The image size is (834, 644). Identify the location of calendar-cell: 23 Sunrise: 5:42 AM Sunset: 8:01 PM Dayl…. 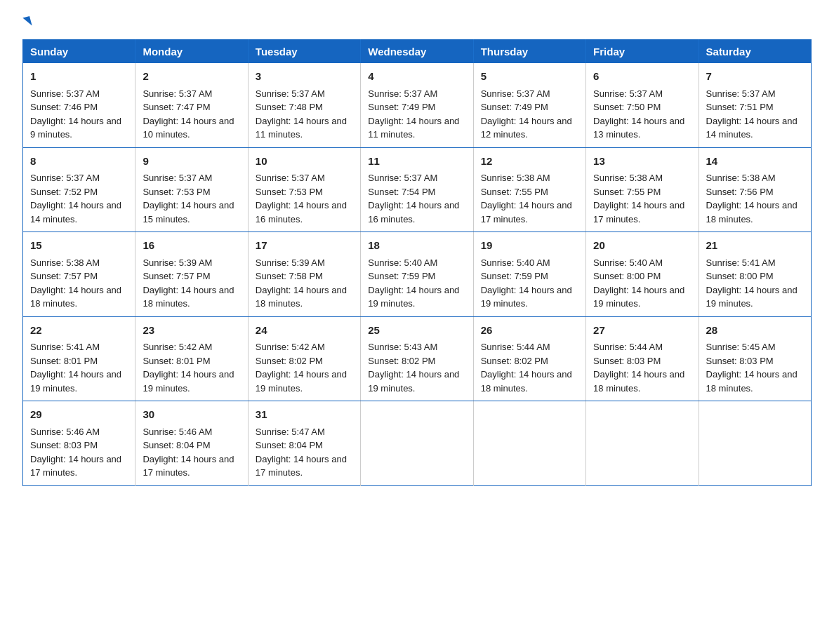
(192, 359).